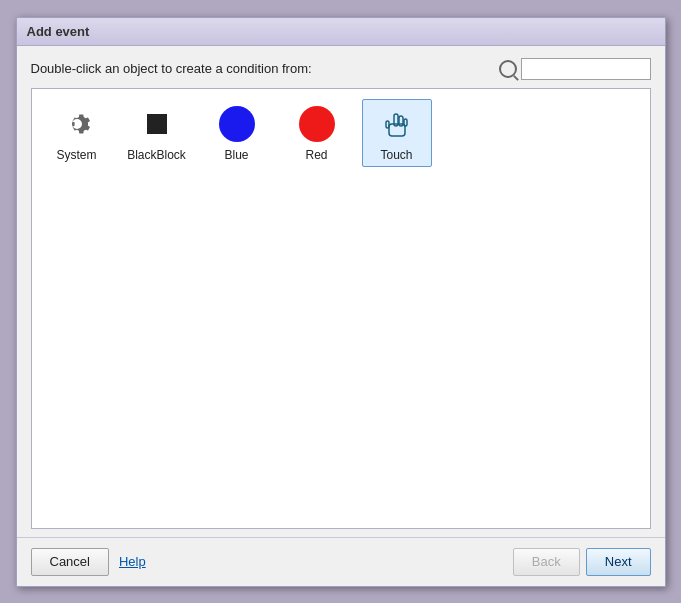 The width and height of the screenshot is (681, 603). I want to click on object-item-red: Red, so click(317, 133).